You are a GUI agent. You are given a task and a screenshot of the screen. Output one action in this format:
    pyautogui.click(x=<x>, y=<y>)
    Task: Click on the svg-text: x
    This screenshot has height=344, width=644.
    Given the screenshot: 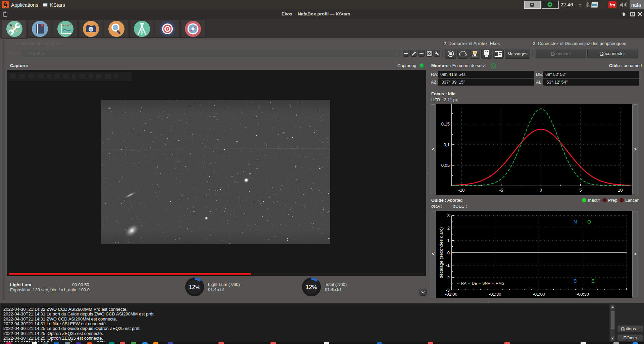 What is the action you would take?
    pyautogui.click(x=69, y=35)
    